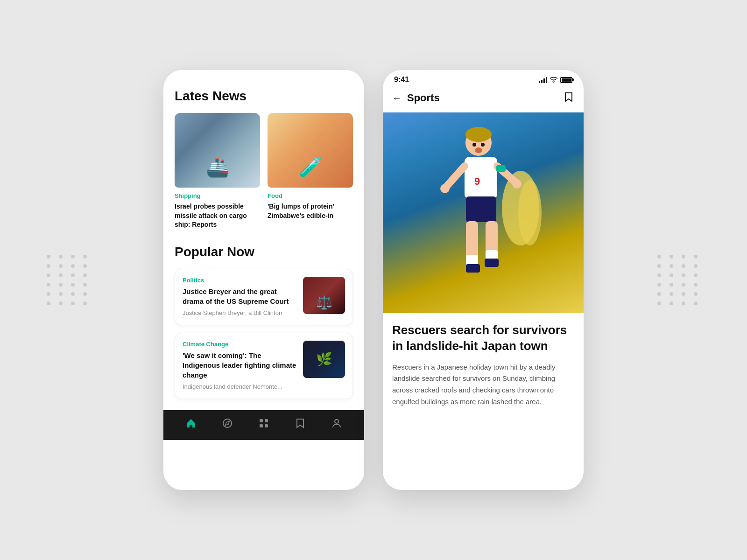 The image size is (747, 560). Describe the element at coordinates (483, 213) in the screenshot. I see `soccer-player-image: 9` at that location.